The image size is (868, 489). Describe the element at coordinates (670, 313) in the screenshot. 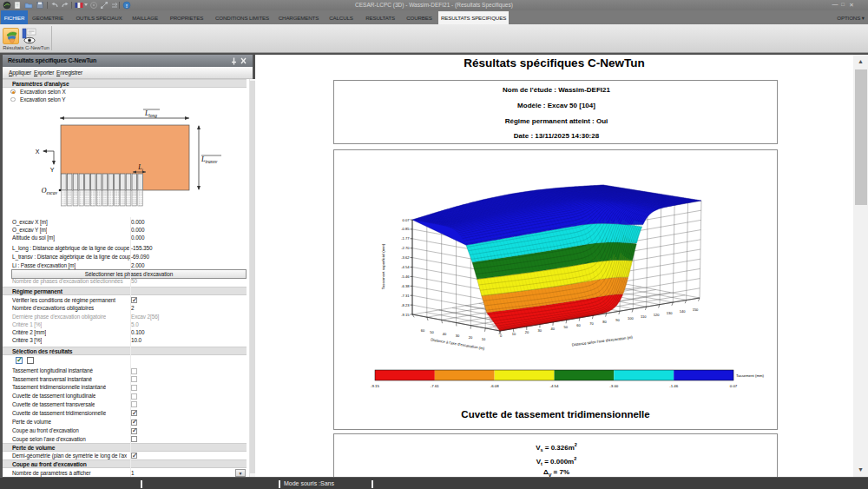

I see `svg-text: 130` at that location.